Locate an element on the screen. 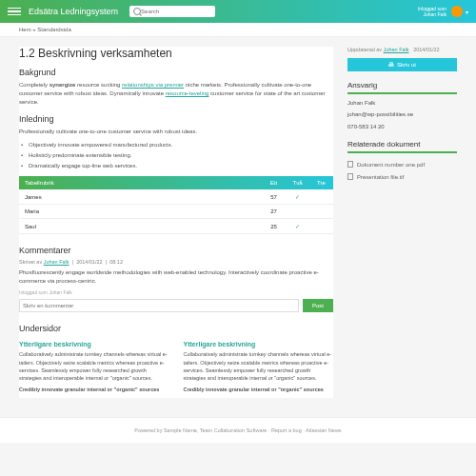 The width and height of the screenshot is (476, 476). chevron-down-icon: ▾ is located at coordinates (466, 11).